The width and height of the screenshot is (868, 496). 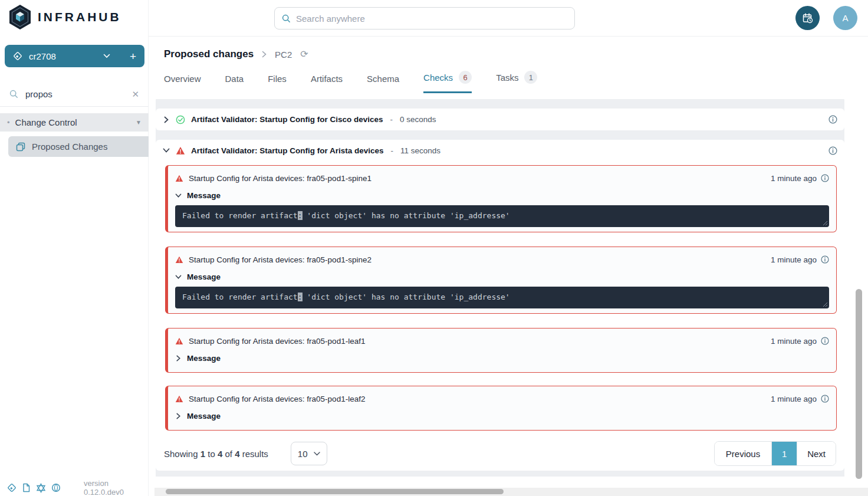 I want to click on add-branch-button: +, so click(x=133, y=57).